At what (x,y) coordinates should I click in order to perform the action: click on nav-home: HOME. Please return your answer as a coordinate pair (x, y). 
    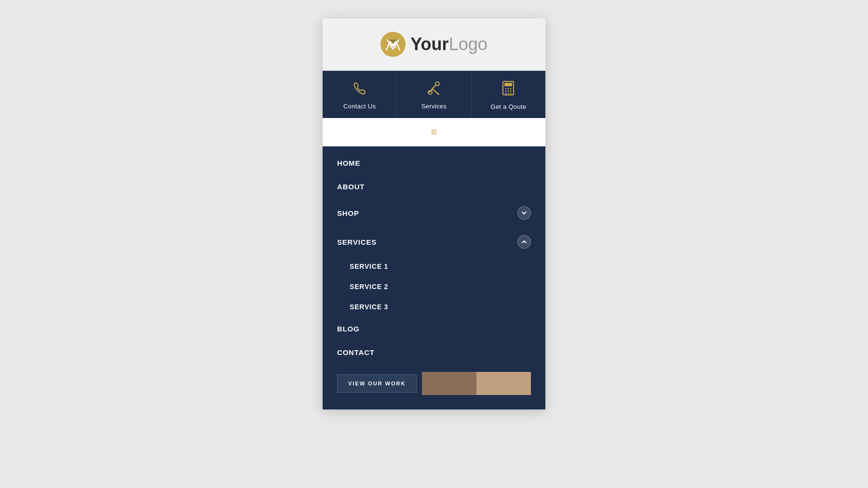
    Looking at the image, I should click on (434, 163).